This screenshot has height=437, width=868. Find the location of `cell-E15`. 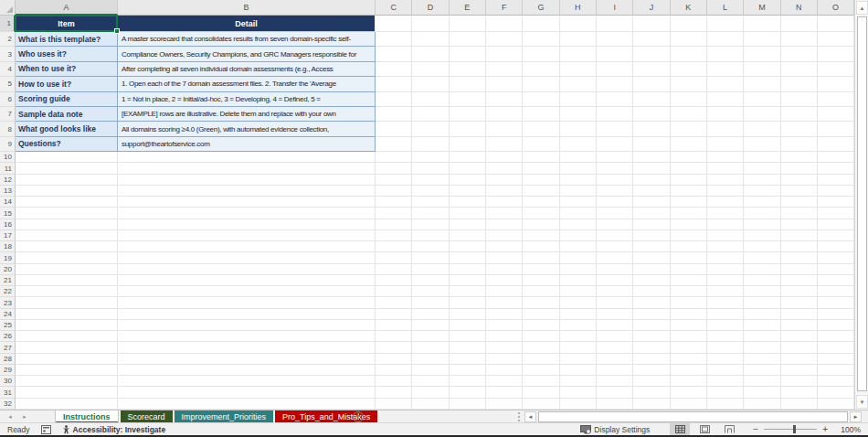

cell-E15 is located at coordinates (468, 213).